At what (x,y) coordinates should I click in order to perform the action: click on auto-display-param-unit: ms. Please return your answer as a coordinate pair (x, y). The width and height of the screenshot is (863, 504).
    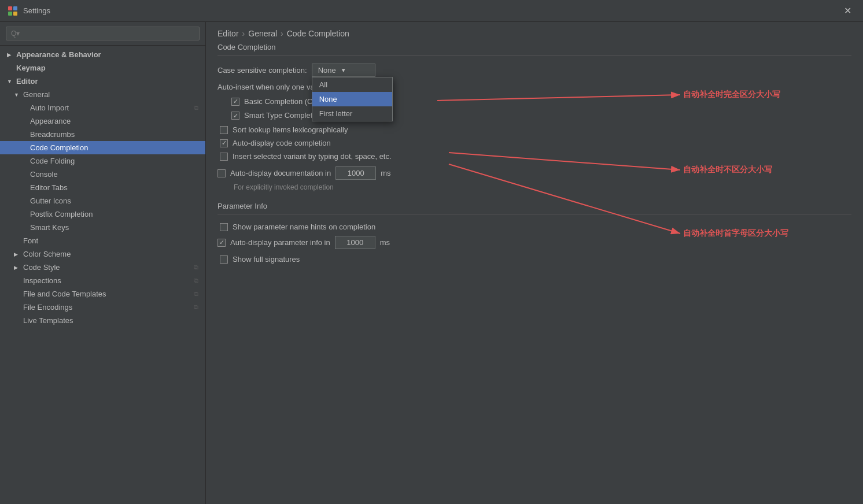
    Looking at the image, I should click on (385, 243).